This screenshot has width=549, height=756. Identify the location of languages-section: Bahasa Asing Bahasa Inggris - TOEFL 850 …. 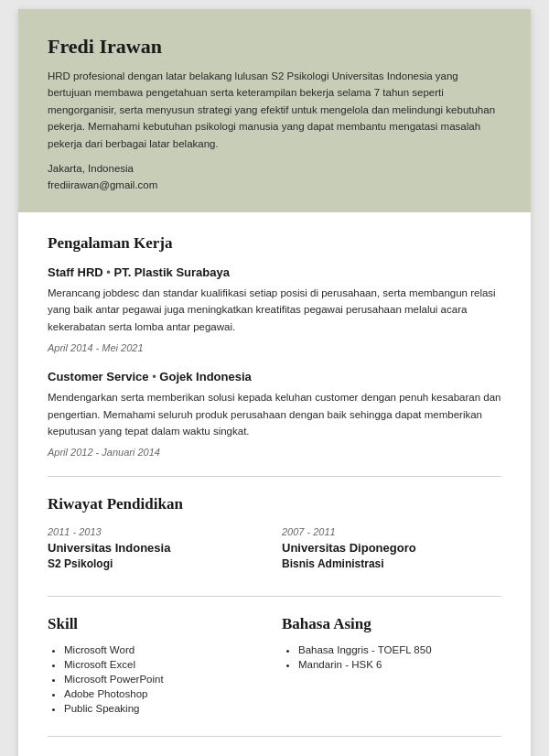
(392, 666).